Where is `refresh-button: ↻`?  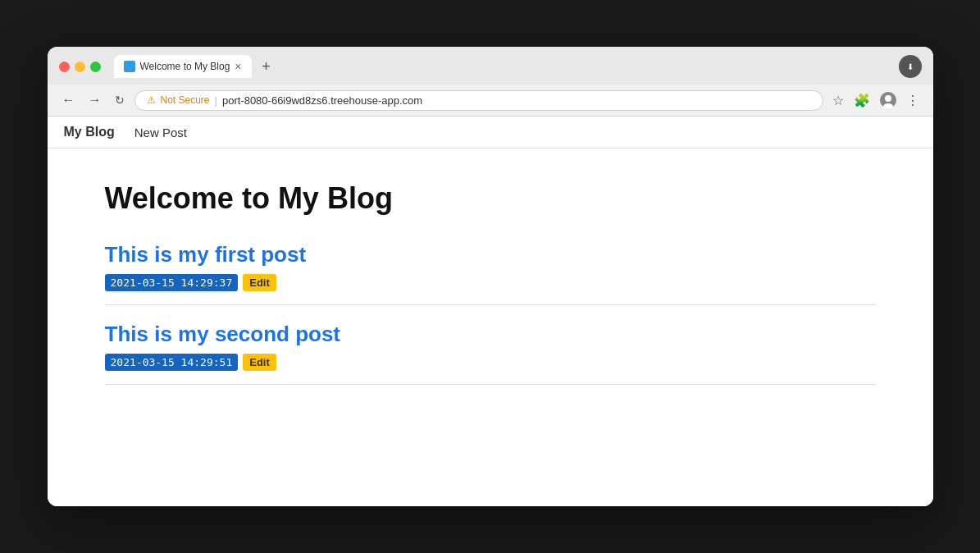
refresh-button: ↻ is located at coordinates (120, 100).